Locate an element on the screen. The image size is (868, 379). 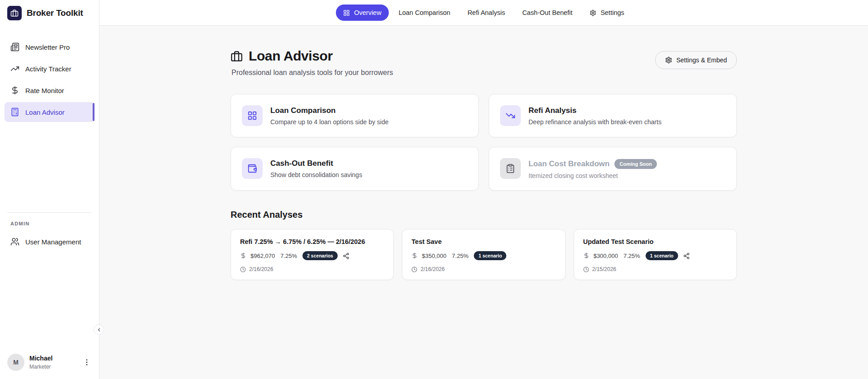
scenario-count-badge: 2 scenarios is located at coordinates (320, 256).